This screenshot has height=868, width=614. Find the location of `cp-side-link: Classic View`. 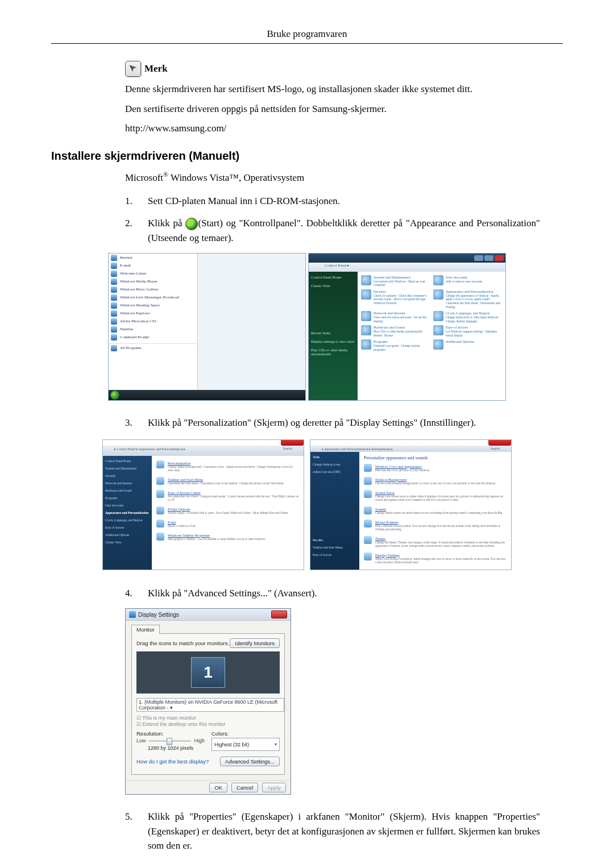

cp-side-link: Classic View is located at coordinates (333, 285).